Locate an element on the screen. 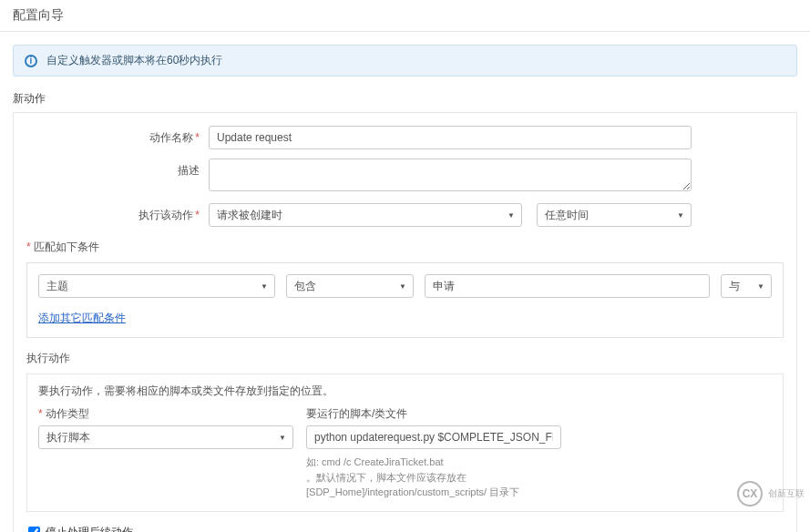 The image size is (810, 532). label-execute-action: 执行该动作 is located at coordinates (118, 213).